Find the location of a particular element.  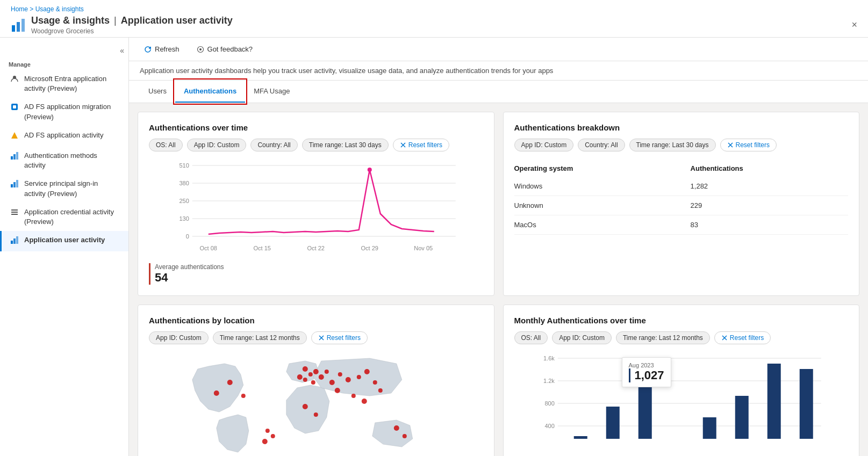

sidebar-item-auth-methods: Authentication methods activity is located at coordinates (64, 161).